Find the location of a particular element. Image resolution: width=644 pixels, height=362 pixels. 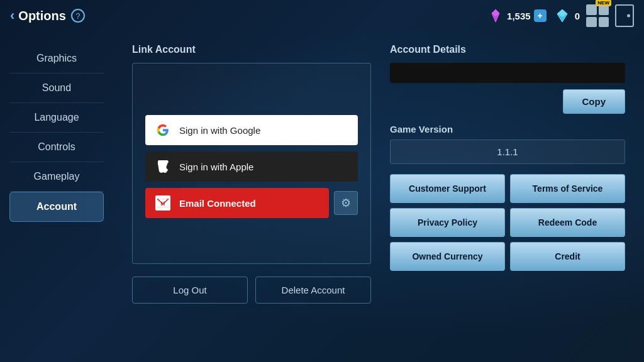

account-details-title: Account Details is located at coordinates (508, 50).